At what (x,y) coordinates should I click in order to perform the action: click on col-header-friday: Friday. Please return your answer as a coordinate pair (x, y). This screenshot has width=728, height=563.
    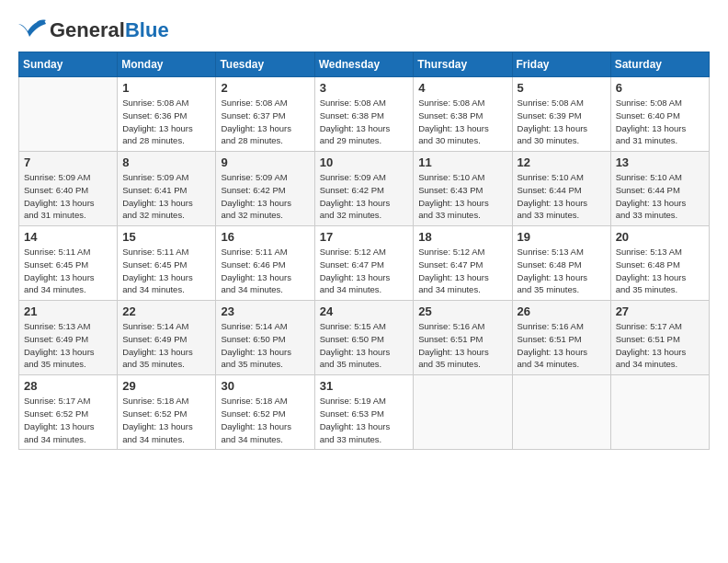
    Looking at the image, I should click on (561, 64).